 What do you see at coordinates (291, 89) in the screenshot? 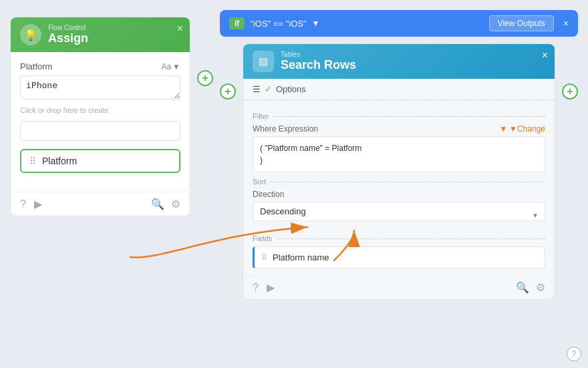
I see `options-label: Options` at bounding box center [291, 89].